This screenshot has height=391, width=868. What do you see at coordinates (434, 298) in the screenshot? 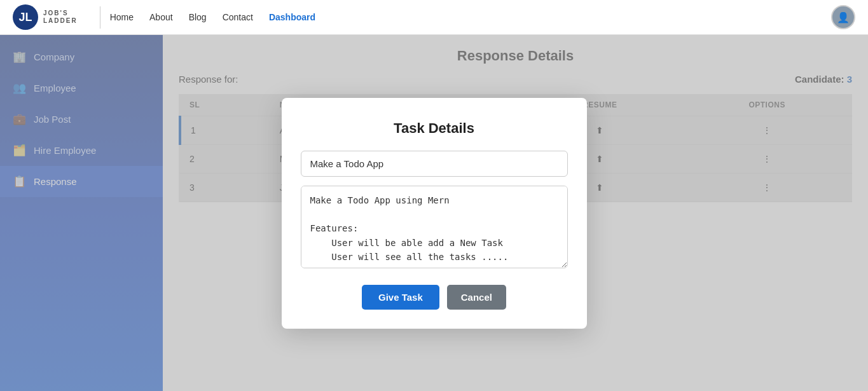
I see `modal-buttons: Give Task Cancel` at bounding box center [434, 298].